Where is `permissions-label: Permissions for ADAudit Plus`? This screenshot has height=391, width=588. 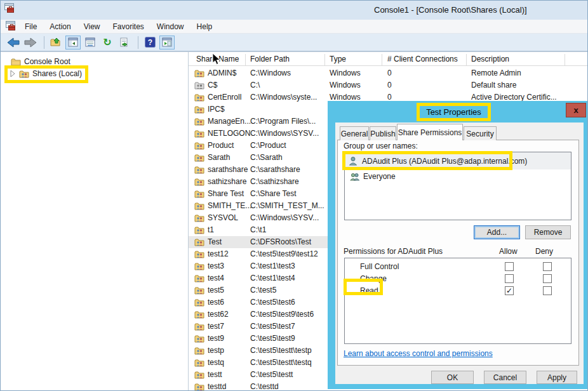 permissions-label: Permissions for ADAudit Plus is located at coordinates (393, 251).